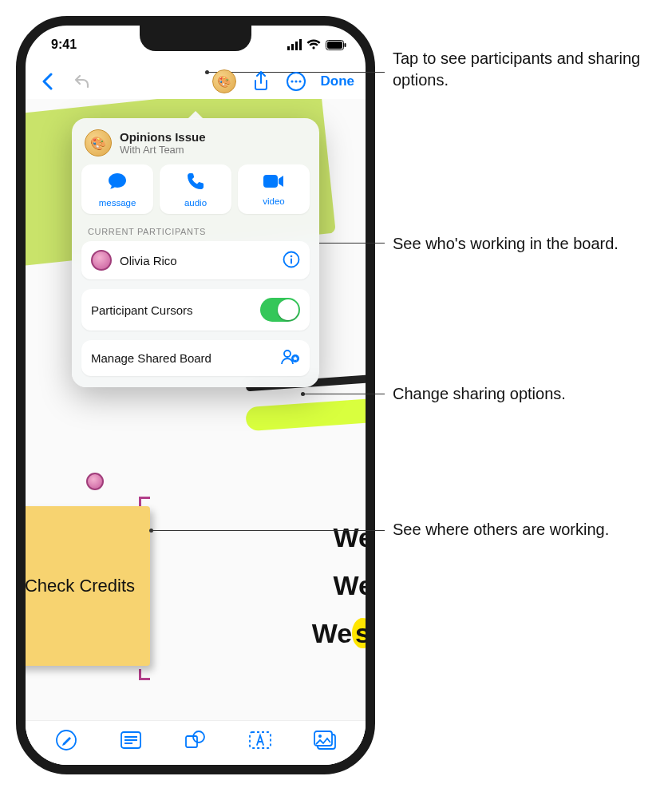  I want to click on collaborate-button: 🎨, so click(224, 81).